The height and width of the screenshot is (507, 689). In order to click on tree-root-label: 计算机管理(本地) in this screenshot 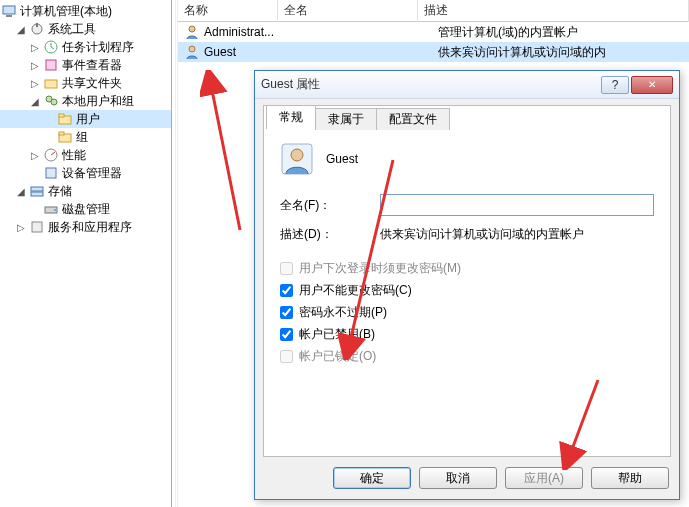, I will do `click(66, 12)`.